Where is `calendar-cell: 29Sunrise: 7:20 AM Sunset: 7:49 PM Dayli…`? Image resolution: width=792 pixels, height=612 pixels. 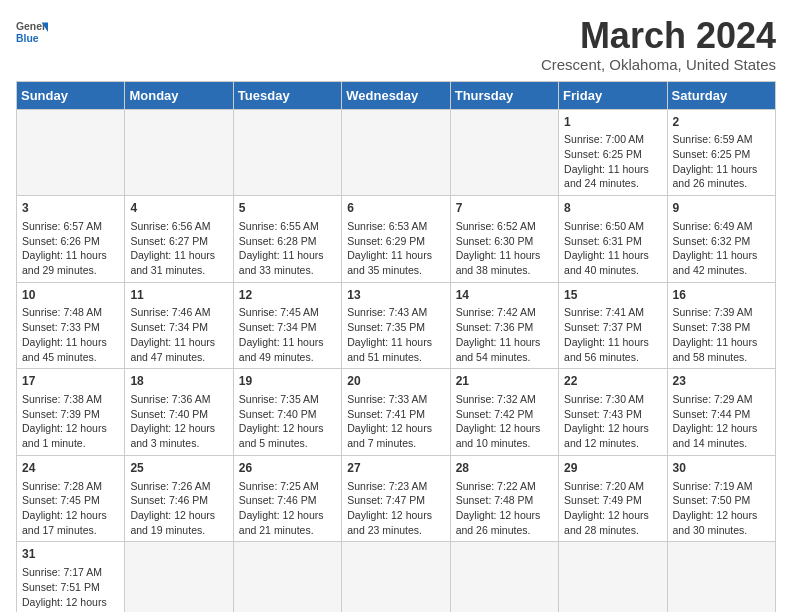
calendar-cell: 29Sunrise: 7:20 AM Sunset: 7:49 PM Dayli… is located at coordinates (613, 498).